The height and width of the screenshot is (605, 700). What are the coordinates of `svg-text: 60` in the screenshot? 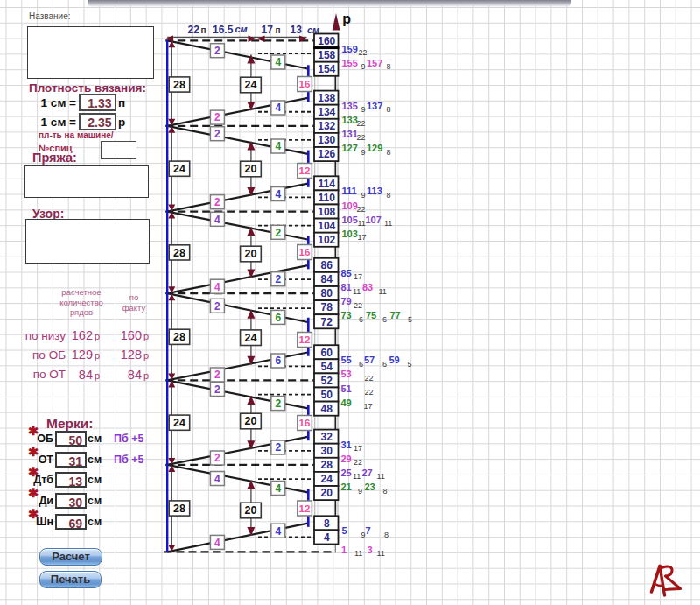 It's located at (327, 353).